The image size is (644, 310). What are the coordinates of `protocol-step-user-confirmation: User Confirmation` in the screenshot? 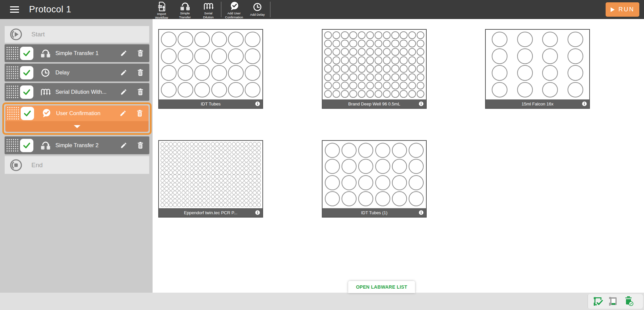 It's located at (77, 113).